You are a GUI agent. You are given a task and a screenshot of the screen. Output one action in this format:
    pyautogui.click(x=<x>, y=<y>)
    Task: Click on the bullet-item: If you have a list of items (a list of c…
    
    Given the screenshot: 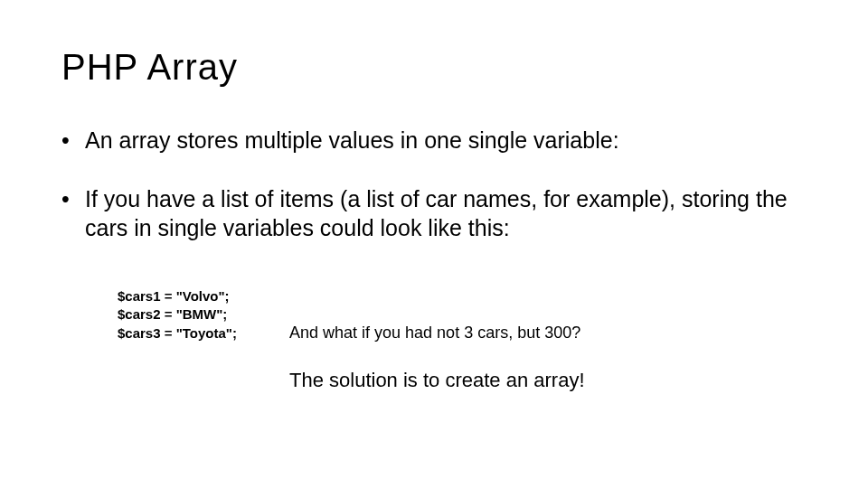 What is the action you would take?
    pyautogui.click(x=438, y=213)
    